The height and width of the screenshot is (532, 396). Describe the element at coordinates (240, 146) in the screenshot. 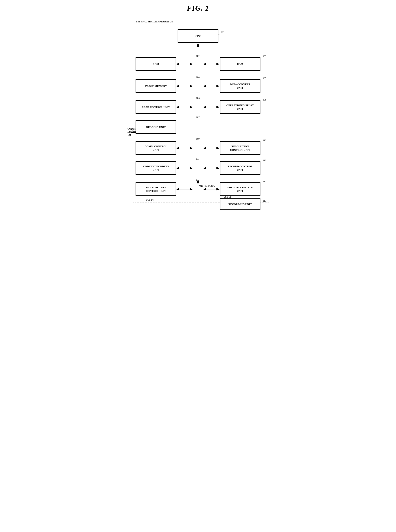

I see `resolution-convert-label1: RESOLUTION` at that location.